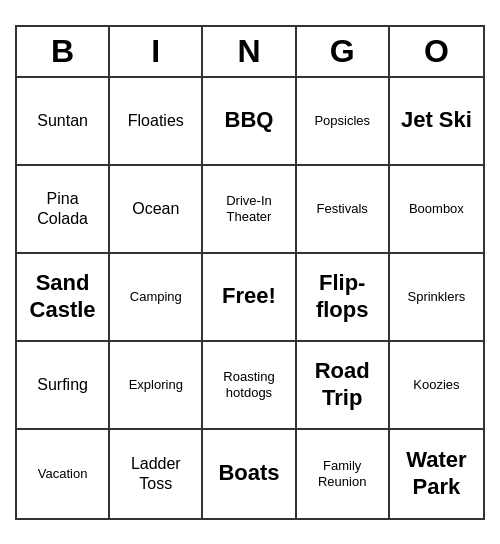 The width and height of the screenshot is (500, 544). What do you see at coordinates (249, 296) in the screenshot?
I see `cell-text: Free!` at bounding box center [249, 296].